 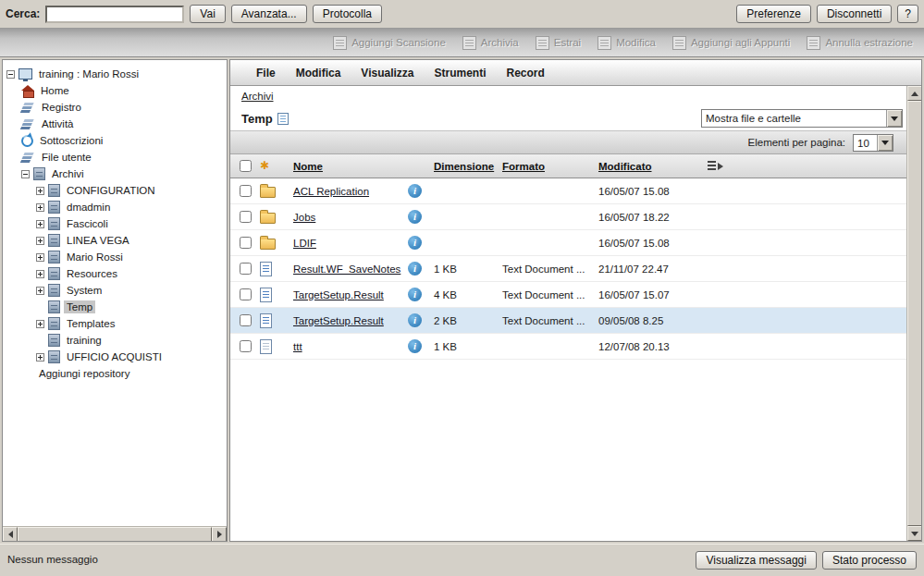 What do you see at coordinates (460, 73) in the screenshot?
I see `menu-strumenti: Strumenti` at bounding box center [460, 73].